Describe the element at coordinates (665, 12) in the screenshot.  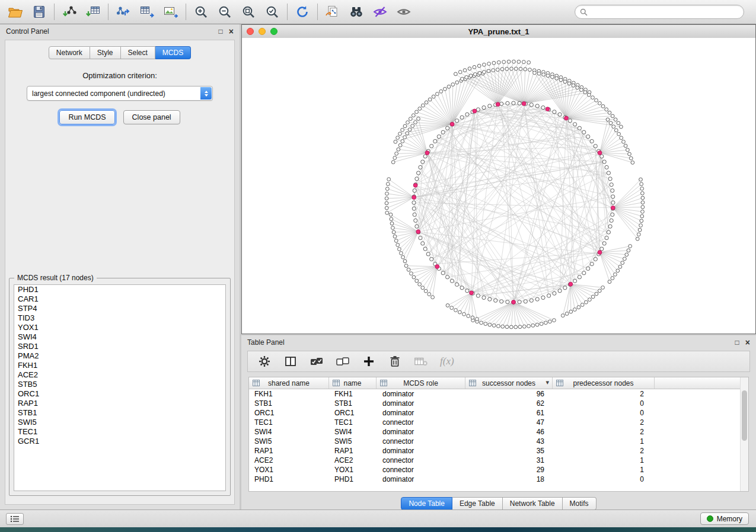
I see `search-input` at that location.